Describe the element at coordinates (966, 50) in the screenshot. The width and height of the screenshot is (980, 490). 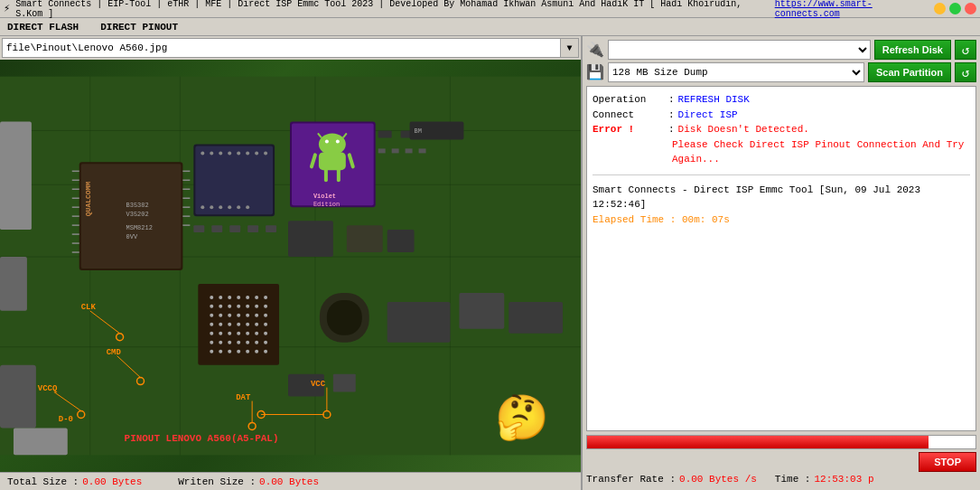
I see `refresh-disk-icon-button: ↺` at that location.